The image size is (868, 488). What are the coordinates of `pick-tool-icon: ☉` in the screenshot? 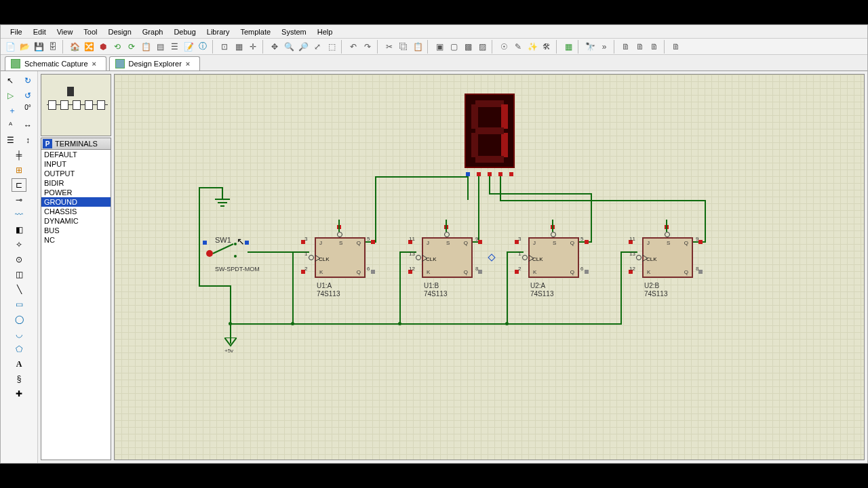 It's located at (504, 47).